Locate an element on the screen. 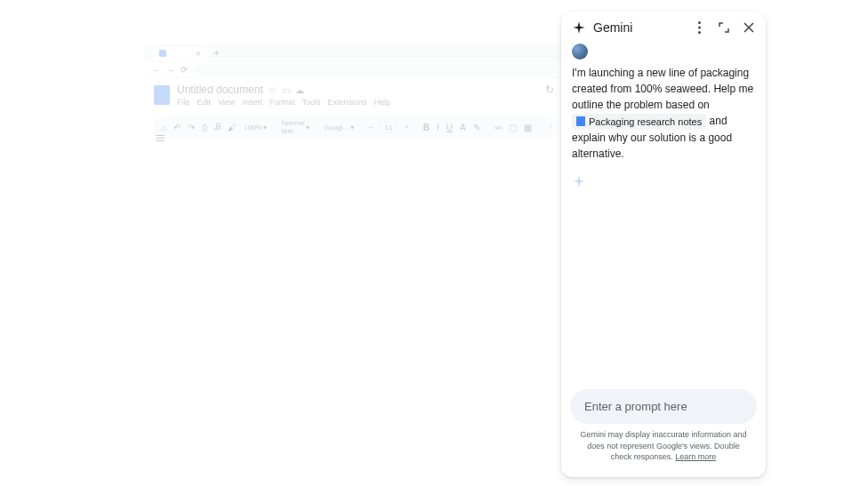 The image size is (868, 486). font-size-plus: + is located at coordinates (406, 127).